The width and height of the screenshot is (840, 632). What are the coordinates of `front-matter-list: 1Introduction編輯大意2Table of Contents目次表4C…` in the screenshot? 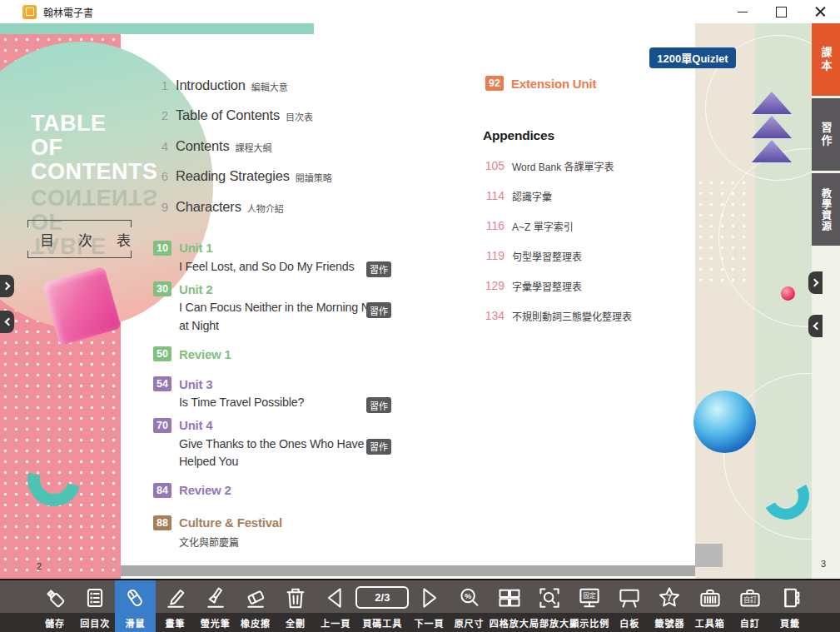 It's located at (296, 147).